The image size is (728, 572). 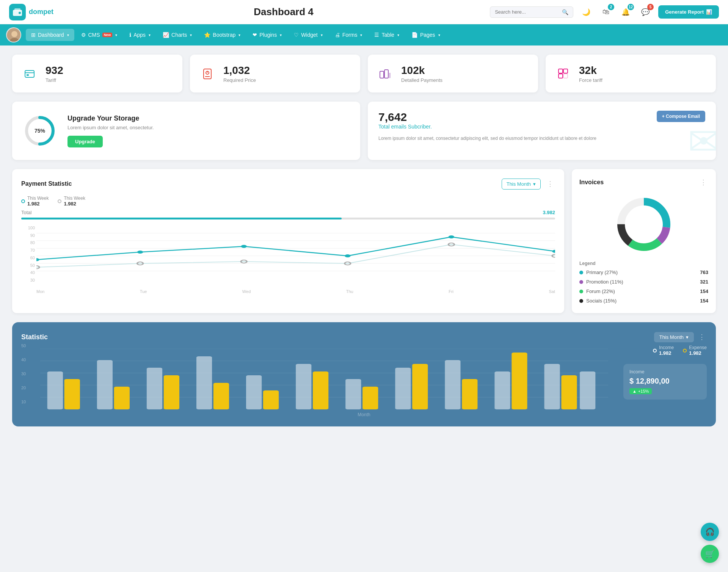 I want to click on stat-card-force-tariff: 32k Force tariff, so click(x=631, y=74).